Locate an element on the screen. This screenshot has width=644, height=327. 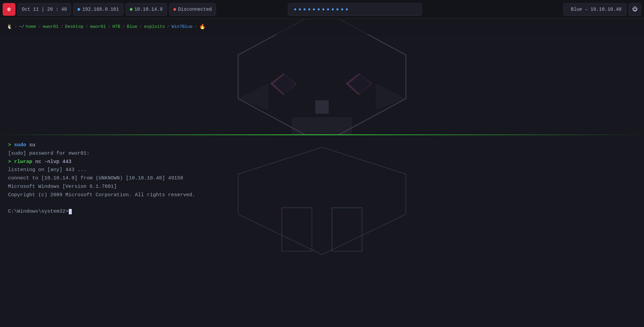
breadcrumb: 🐧 › ~/ home/ewor01/Desktop/ewor01/HTB/Bl… is located at coordinates (322, 27).